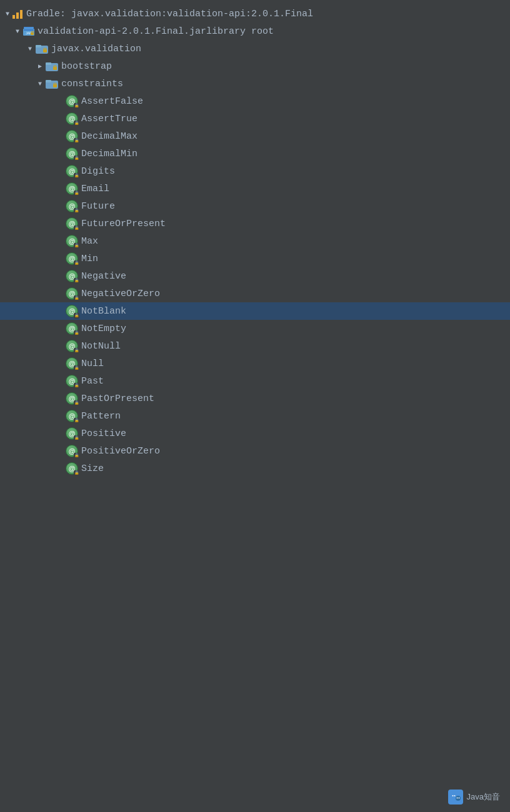 This screenshot has width=510, height=812. Describe the element at coordinates (101, 416) in the screenshot. I see `annotation-label: Pattern` at that location.